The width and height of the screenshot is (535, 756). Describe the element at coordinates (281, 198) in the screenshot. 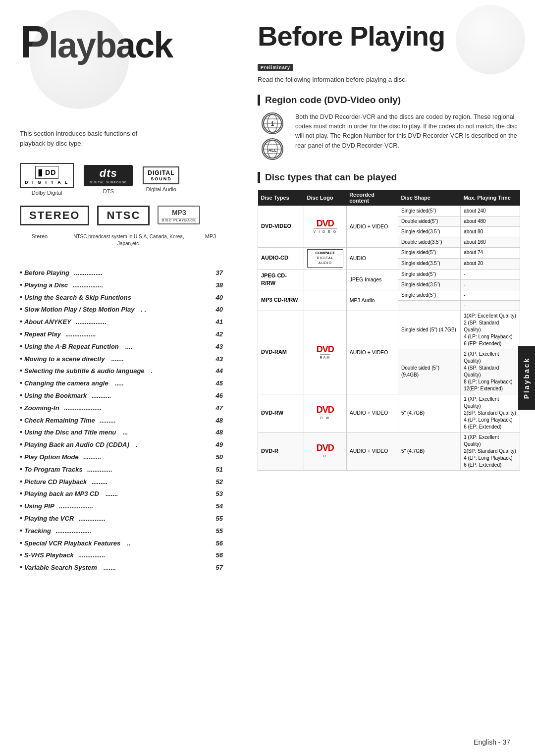

I see `col-disc-types: Disc Types` at that location.